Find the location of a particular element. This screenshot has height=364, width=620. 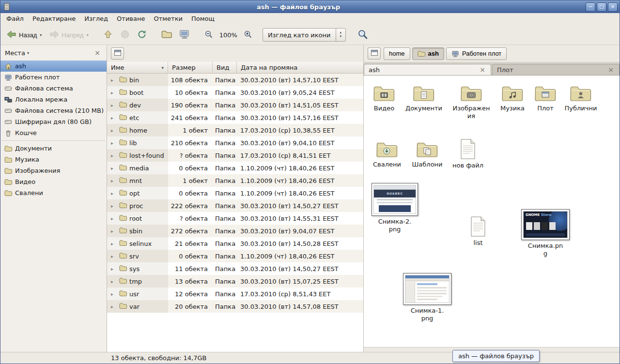

sidebar-item: Файлова система (210 MB) is located at coordinates (53, 110).